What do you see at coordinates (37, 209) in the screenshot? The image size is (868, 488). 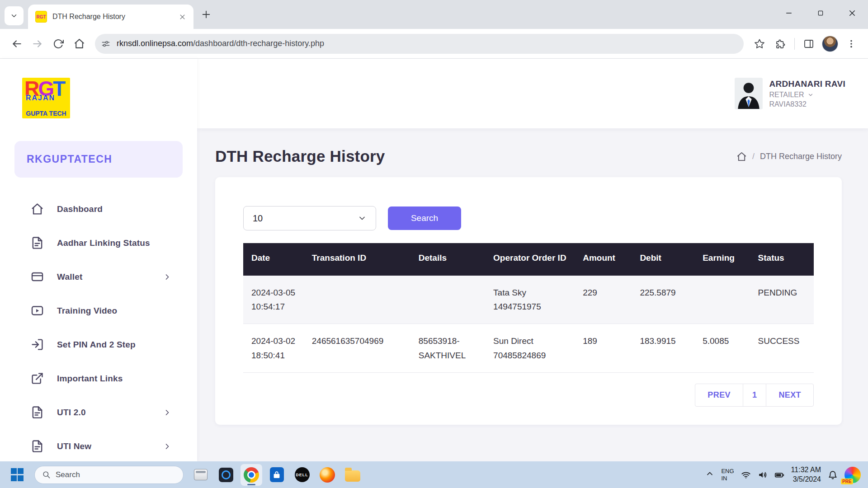 I see `home-icon` at bounding box center [37, 209].